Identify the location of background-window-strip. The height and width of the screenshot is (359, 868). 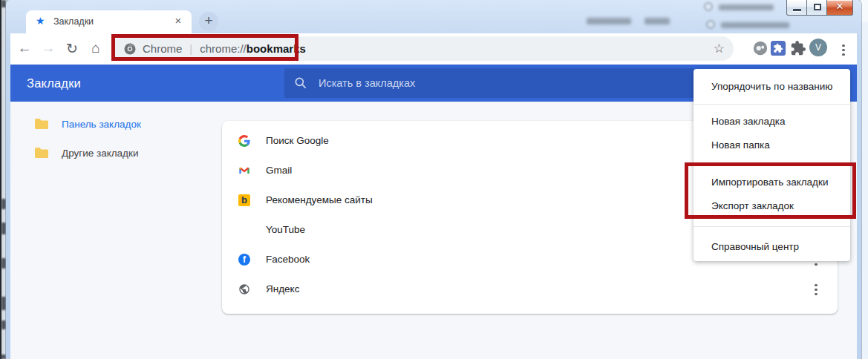
(3, 180).